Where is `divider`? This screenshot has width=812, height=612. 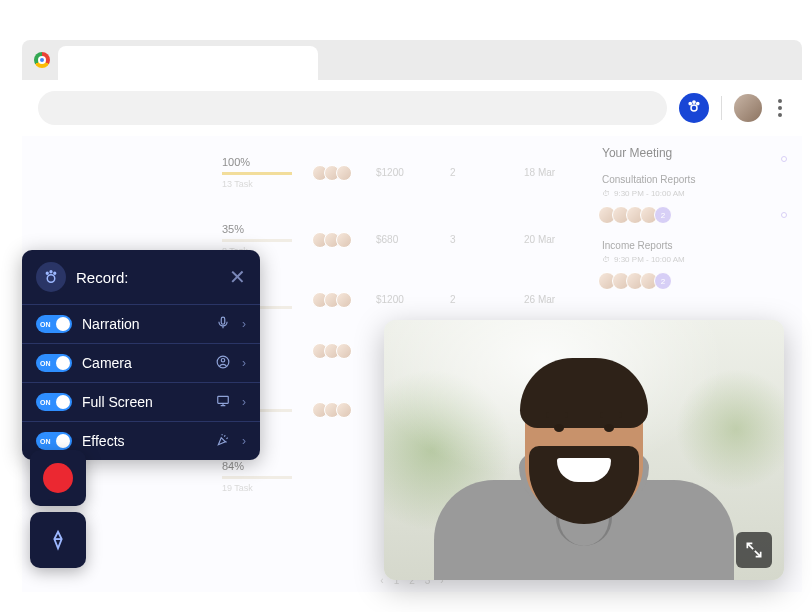 divider is located at coordinates (722, 108).